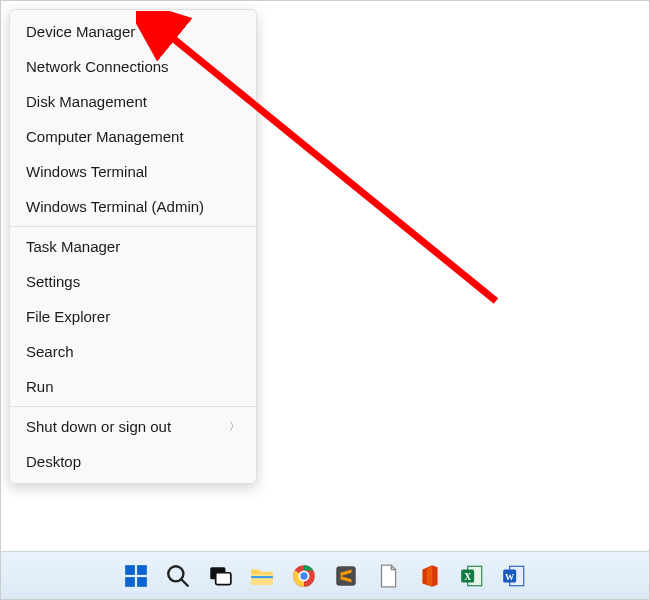 The image size is (650, 600). Describe the element at coordinates (86, 102) in the screenshot. I see `menu-item-label: Disk Management` at that location.